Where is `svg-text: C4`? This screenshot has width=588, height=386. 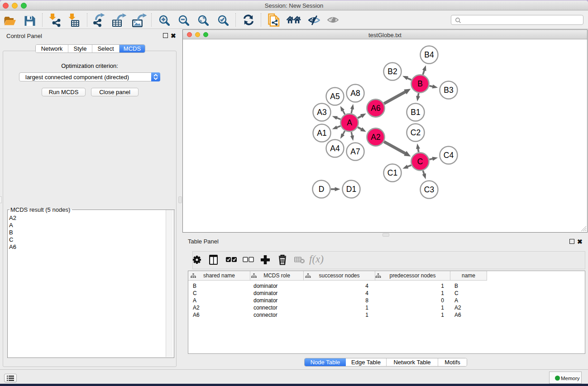
svg-text: C4 is located at coordinates (449, 155).